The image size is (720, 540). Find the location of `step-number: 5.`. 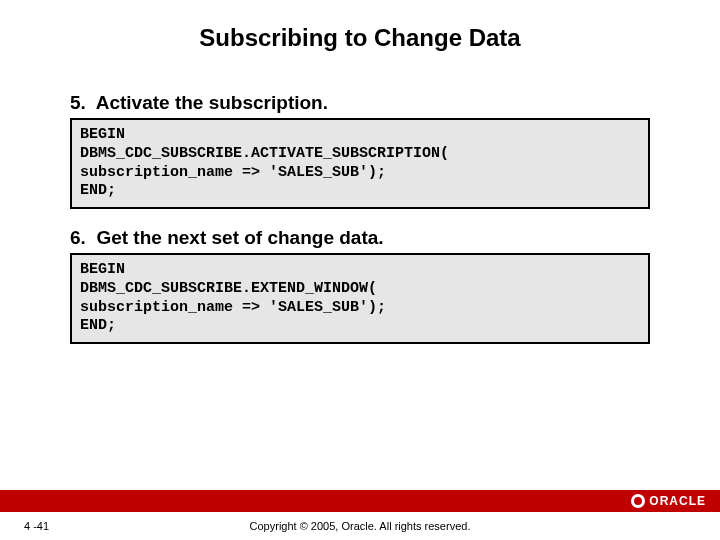

step-number: 5. is located at coordinates (78, 102).